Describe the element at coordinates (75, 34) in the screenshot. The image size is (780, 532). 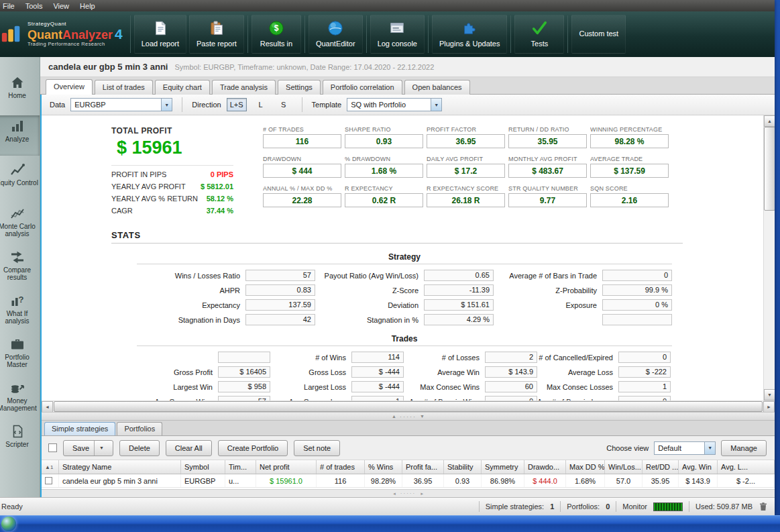
I see `logo-text: StrategyQuant QuantAnalyzer4 Trading Per…` at that location.